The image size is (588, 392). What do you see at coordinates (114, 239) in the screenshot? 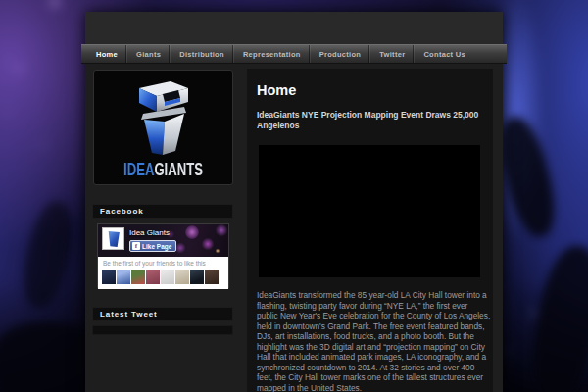
I see `ideagiants-mini-logo` at bounding box center [114, 239].